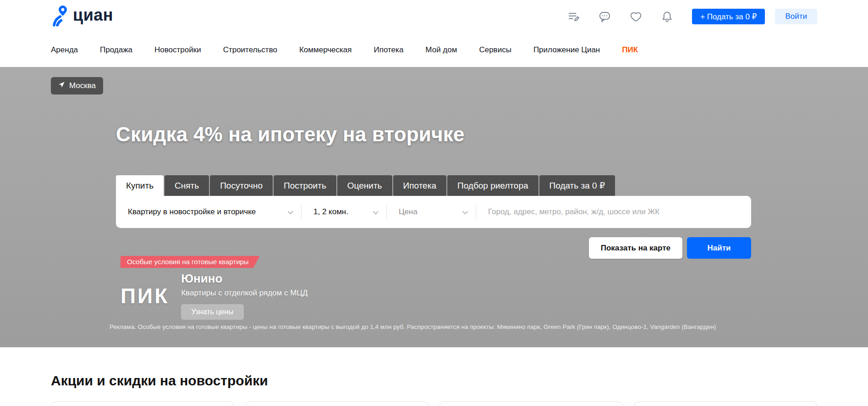 The width and height of the screenshot is (868, 406). Describe the element at coordinates (93, 15) in the screenshot. I see `logo-text: циан` at that location.